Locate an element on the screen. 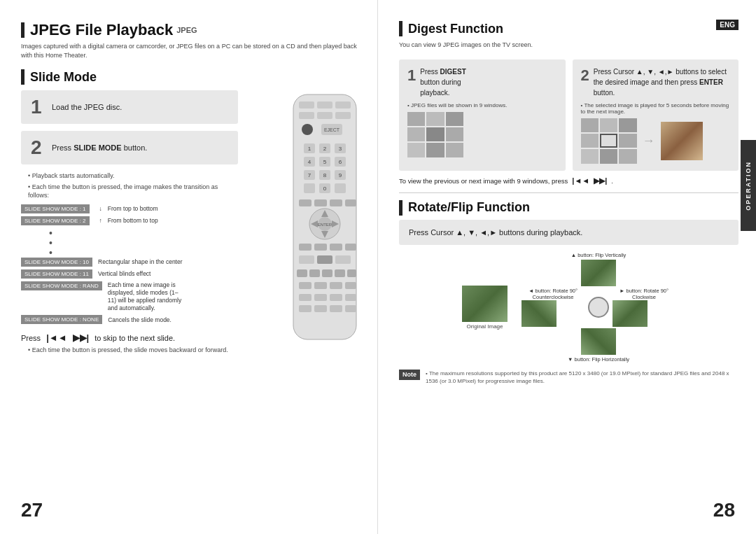 This screenshot has width=756, height=534. original-image is located at coordinates (484, 304).